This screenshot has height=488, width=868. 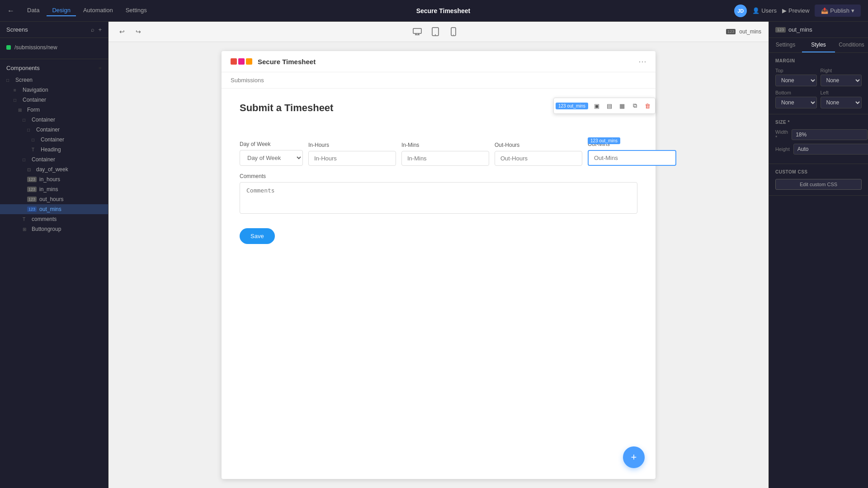 I want to click on tree-item-container-3: □ Container, so click(x=54, y=130).